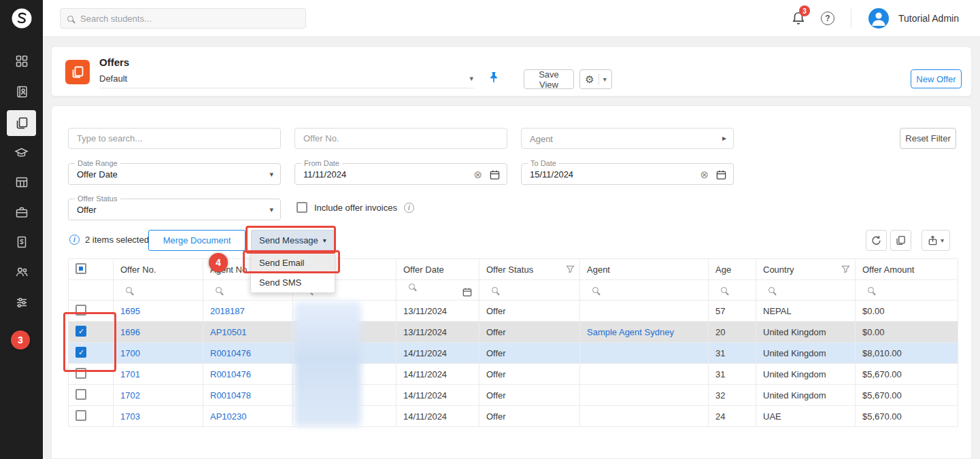 The image size is (980, 459). What do you see at coordinates (596, 79) in the screenshot?
I see `view-settings-button: ⚙ ▾` at bounding box center [596, 79].